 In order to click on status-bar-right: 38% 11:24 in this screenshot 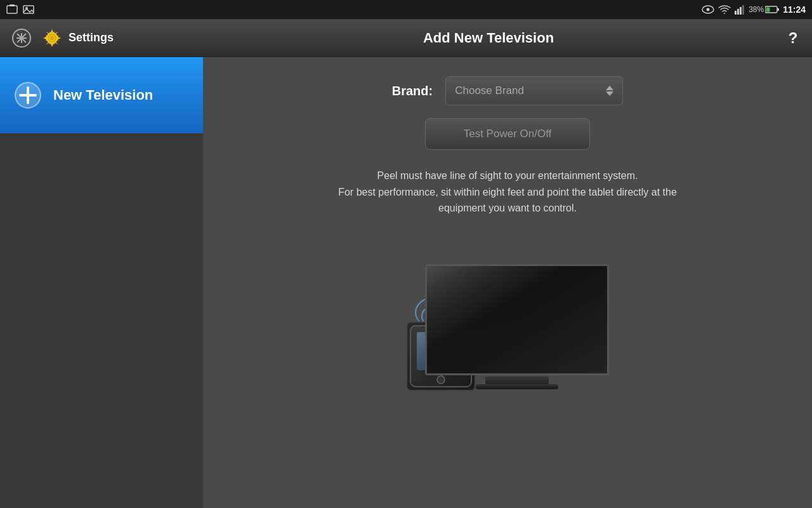, I will do `click(754, 10)`.